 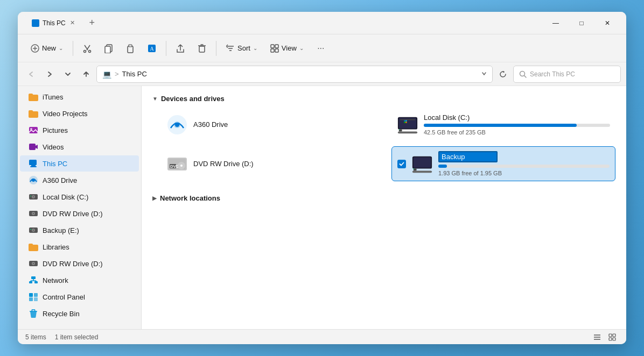 I want to click on close-button: ✕, so click(x=607, y=23).